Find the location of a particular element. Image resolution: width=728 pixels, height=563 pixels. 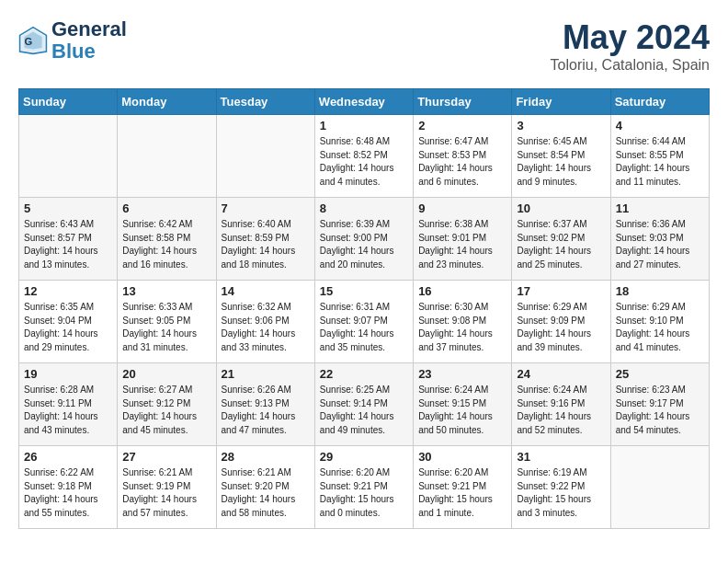

day-info: Sunrise: 6:32 AM Sunset: 9:06 PM Dayligh… is located at coordinates (266, 327).